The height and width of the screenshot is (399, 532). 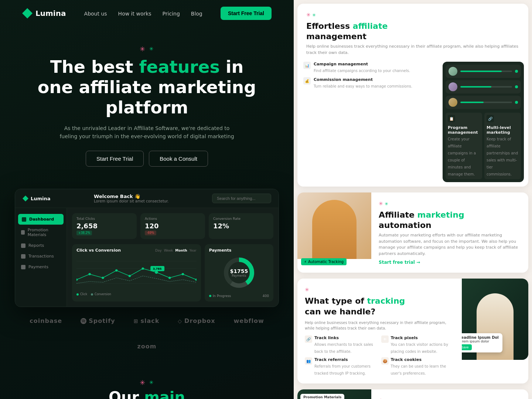 What do you see at coordinates (413, 50) in the screenshot?
I see `card1-desc: Help online businesses track everything …` at bounding box center [413, 50].